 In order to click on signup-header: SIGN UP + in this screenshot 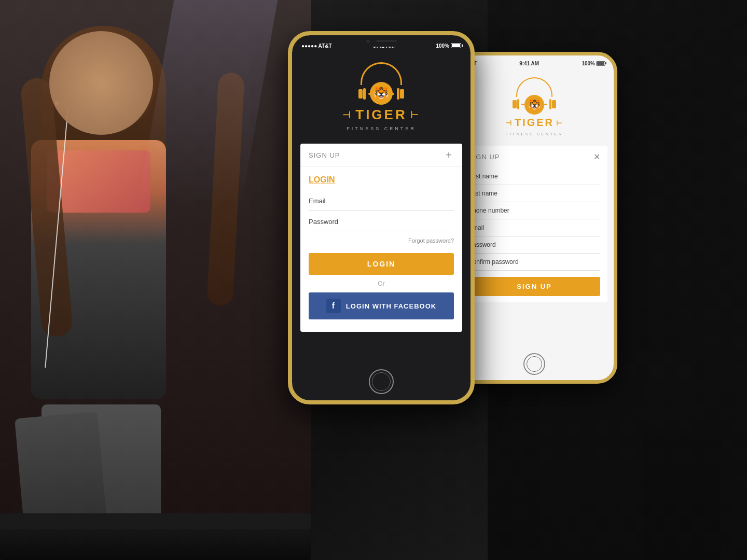, I will do `click(381, 156)`.